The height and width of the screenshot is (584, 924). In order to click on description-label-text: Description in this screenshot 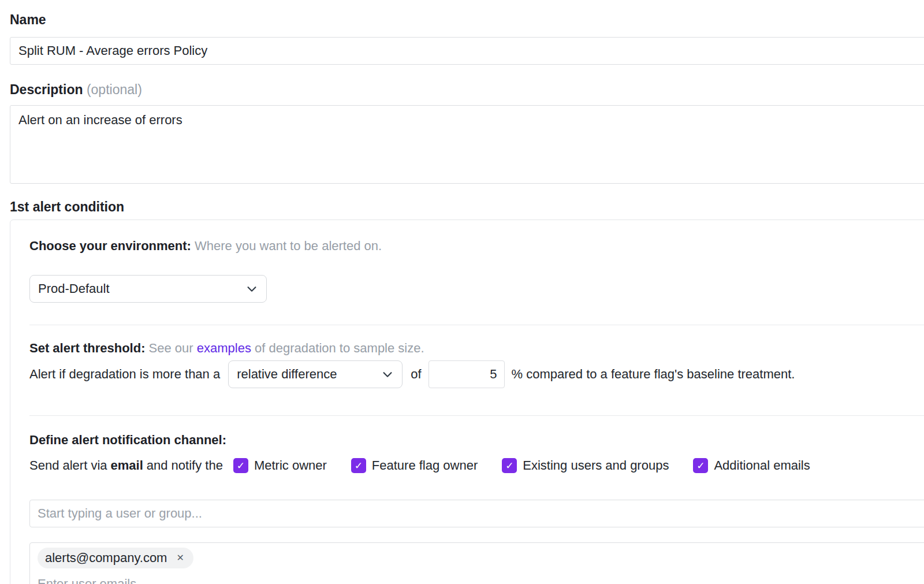, I will do `click(46, 90)`.